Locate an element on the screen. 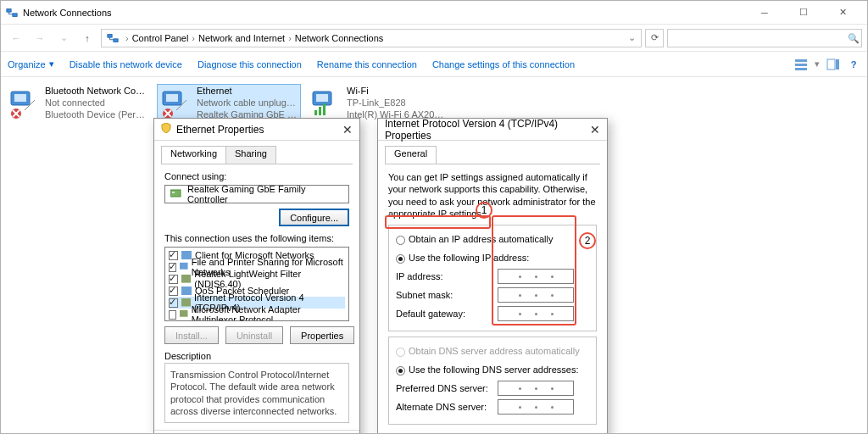  connection-status: Network cable unplugged is located at coordinates (247, 103).